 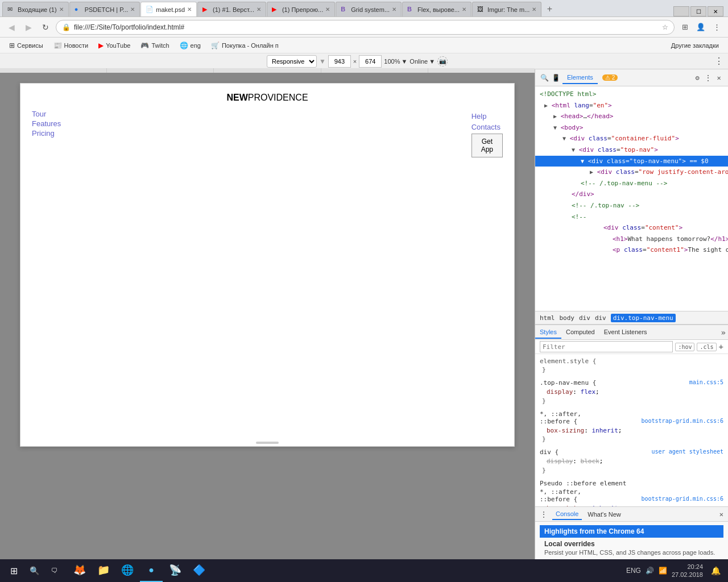 What do you see at coordinates (422, 61) in the screenshot?
I see `online-selector: Online ▼` at bounding box center [422, 61].